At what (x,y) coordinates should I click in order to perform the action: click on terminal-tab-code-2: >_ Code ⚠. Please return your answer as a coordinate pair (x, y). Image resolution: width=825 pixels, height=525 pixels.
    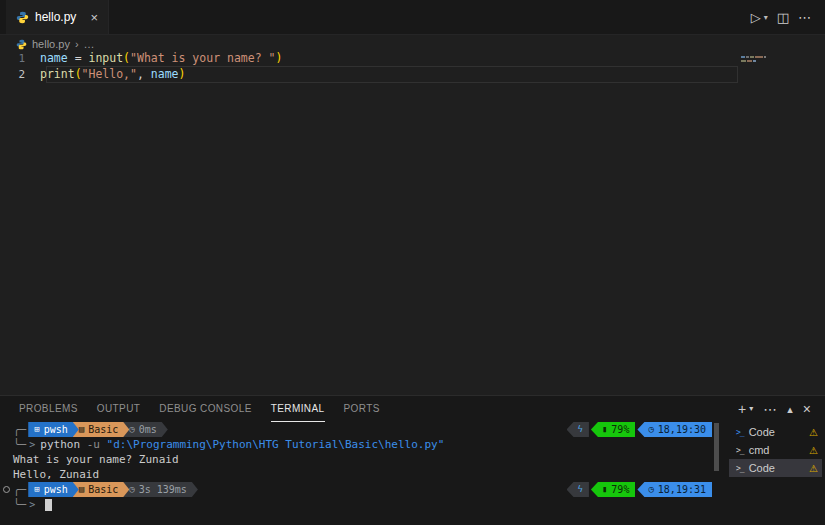
    Looking at the image, I should click on (776, 468).